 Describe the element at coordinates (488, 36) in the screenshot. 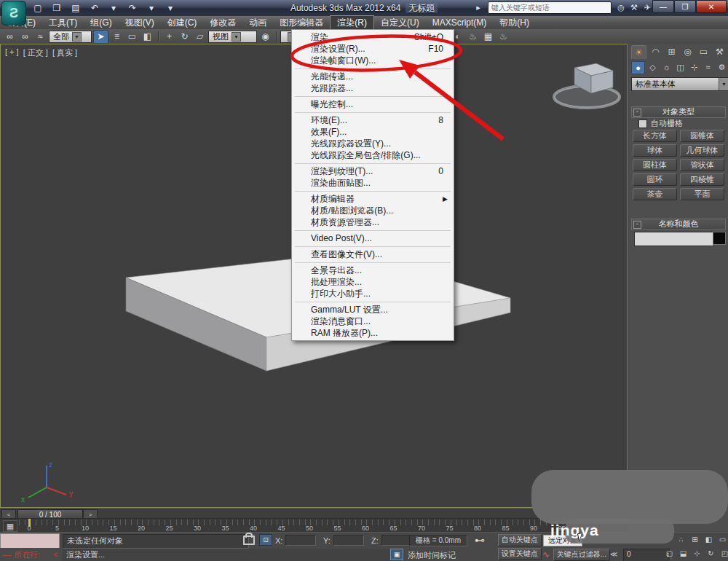

I see `rendered-frame-window-icon: ▦` at that location.